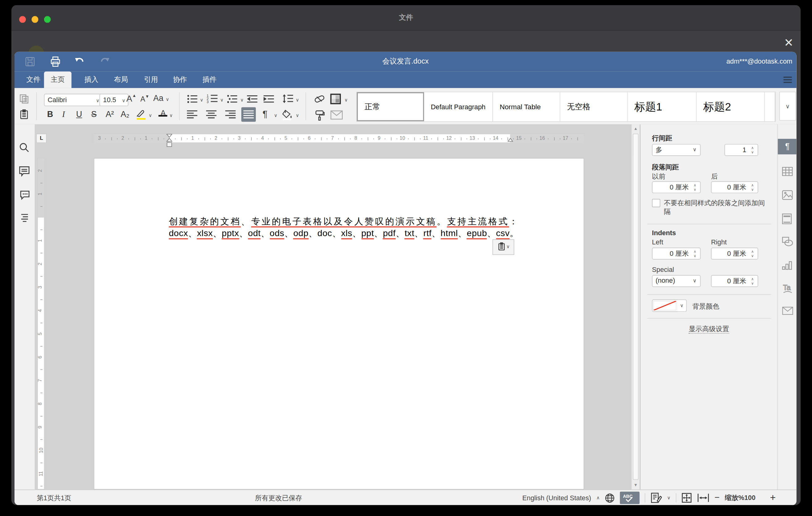  Describe the element at coordinates (163, 113) in the screenshot. I see `font-color-icon: A` at that location.